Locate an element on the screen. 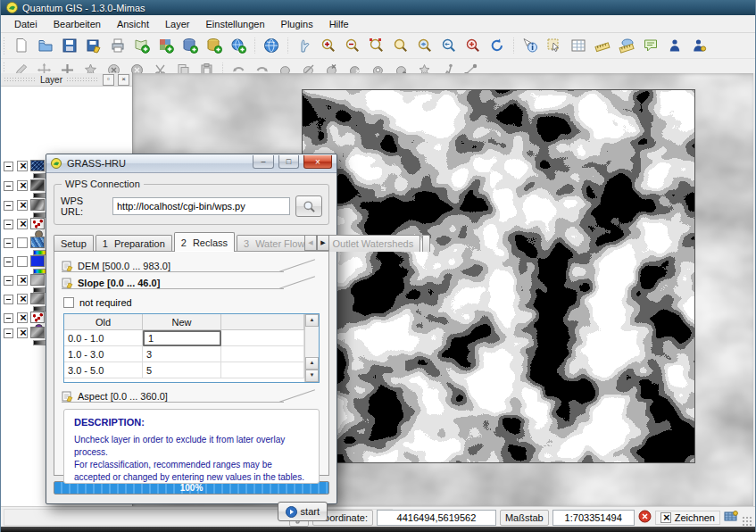  dialog-maximize-button: □ is located at coordinates (289, 162).